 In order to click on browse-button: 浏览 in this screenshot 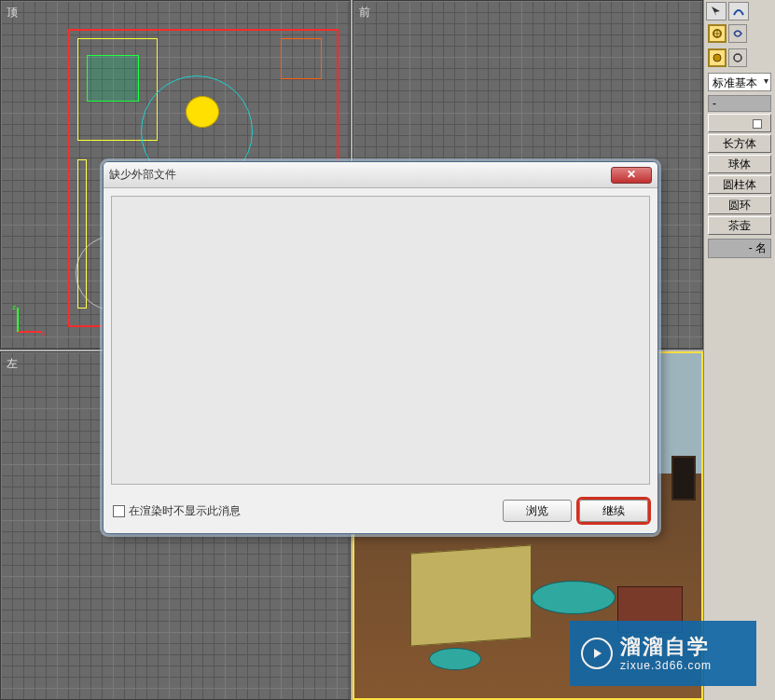, I will do `click(537, 511)`.